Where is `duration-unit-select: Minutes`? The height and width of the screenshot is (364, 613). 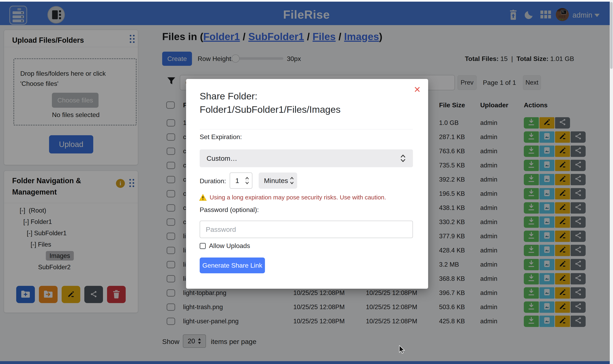
duration-unit-select: Minutes is located at coordinates (278, 181).